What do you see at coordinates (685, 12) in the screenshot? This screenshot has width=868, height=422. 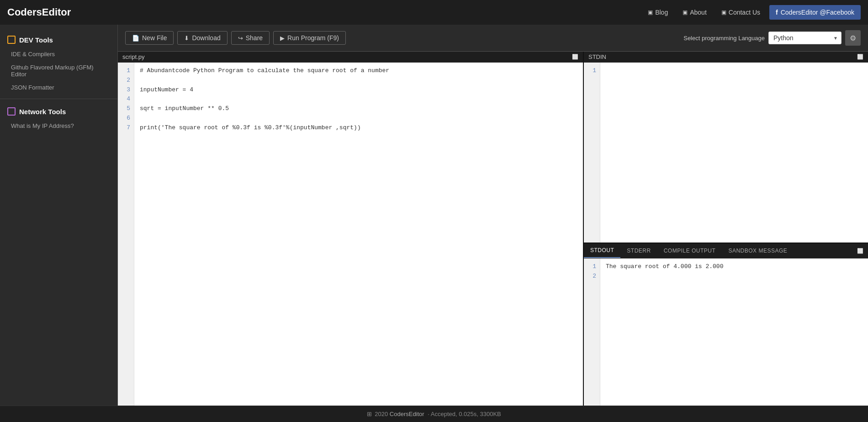 I see `about-icon: ▣` at bounding box center [685, 12].